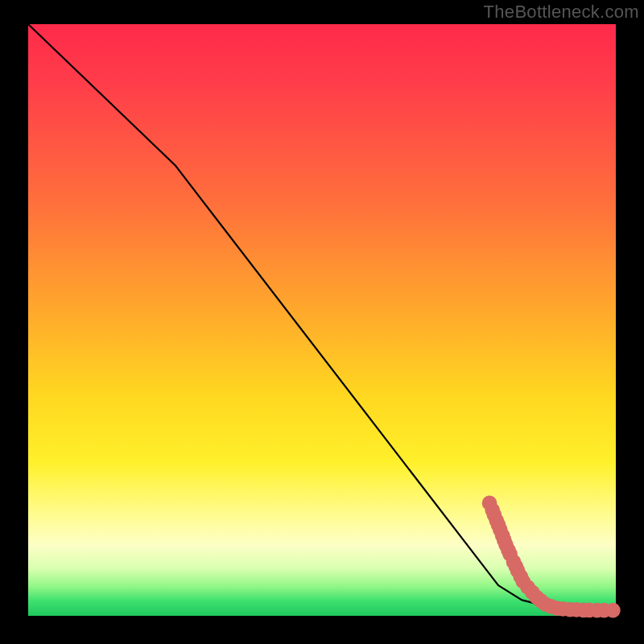 This screenshot has width=644, height=644. Describe the element at coordinates (551, 557) in the screenshot. I see `scatter-points` at that location.